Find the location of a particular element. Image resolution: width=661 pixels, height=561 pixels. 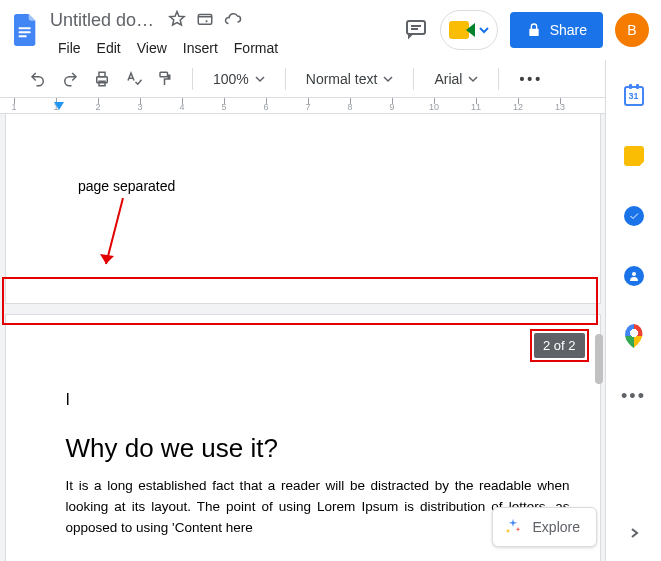

maps-addon-button is located at coordinates (634, 336).